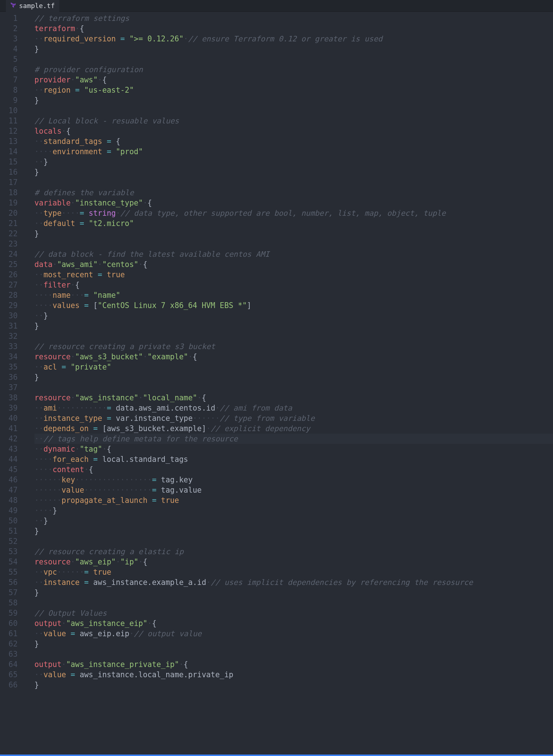 Image resolution: width=553 pixels, height=756 pixels. Describe the element at coordinates (294, 449) in the screenshot. I see `code-line: ··dynamic·"tag"·{` at that location.